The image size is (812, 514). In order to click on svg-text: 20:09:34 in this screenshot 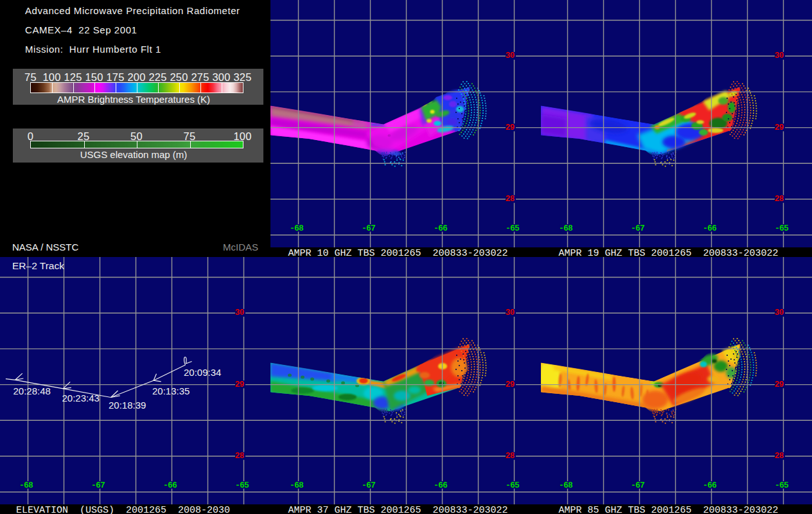, I will do `click(202, 373)`.